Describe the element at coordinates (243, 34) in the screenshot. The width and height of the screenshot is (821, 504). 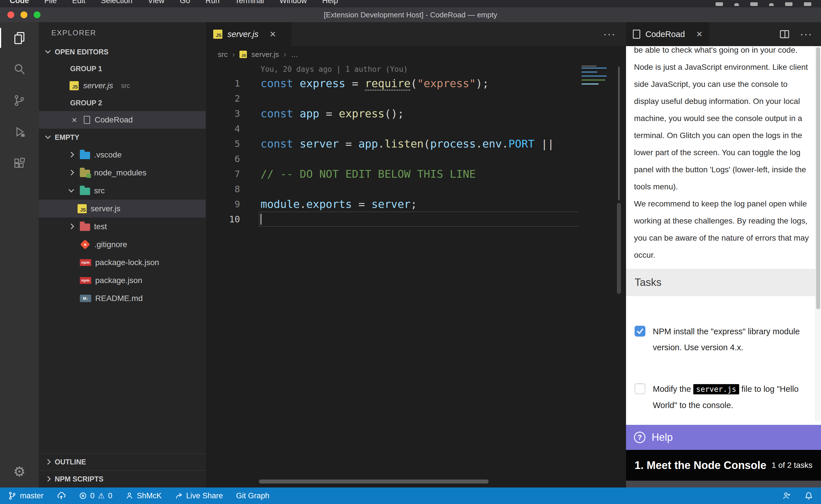
I see `tab-label: server.js` at that location.